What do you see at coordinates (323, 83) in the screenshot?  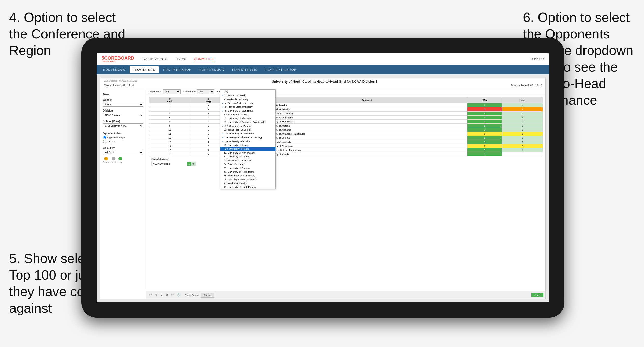 I see `panel-header: Last Updated: 4/7/2024 16:55:39 Universi…` at bounding box center [323, 83].